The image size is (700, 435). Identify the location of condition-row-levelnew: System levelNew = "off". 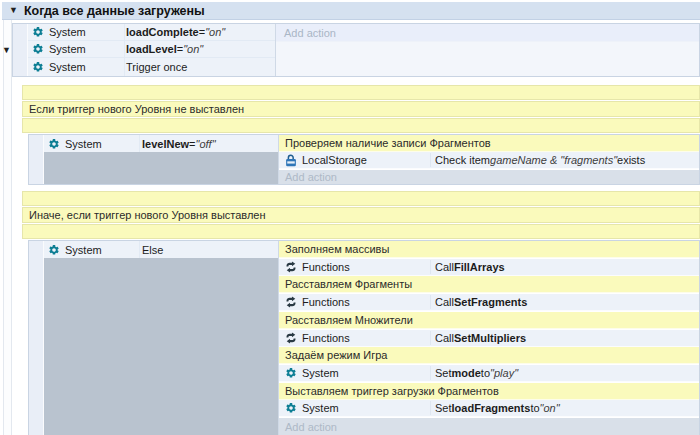
(161, 144).